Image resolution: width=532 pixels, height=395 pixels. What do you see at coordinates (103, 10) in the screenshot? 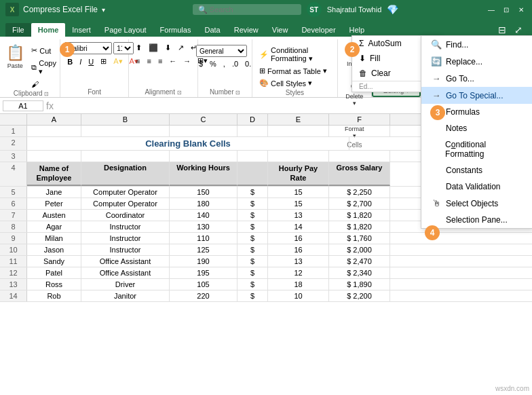
I see `dropdown-arrow: ▾` at bounding box center [103, 10].